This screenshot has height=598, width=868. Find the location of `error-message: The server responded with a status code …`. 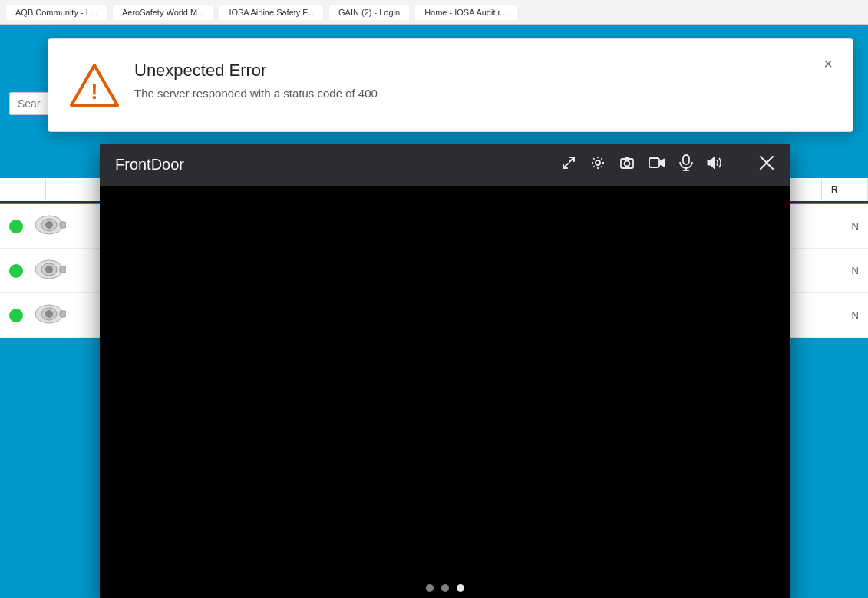

error-message: The server responded with a status code … is located at coordinates (481, 94).